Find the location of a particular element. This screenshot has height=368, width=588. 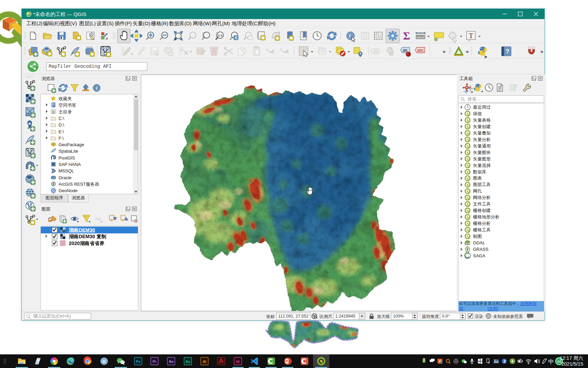

svg-text: 矢量选择 is located at coordinates (482, 166).